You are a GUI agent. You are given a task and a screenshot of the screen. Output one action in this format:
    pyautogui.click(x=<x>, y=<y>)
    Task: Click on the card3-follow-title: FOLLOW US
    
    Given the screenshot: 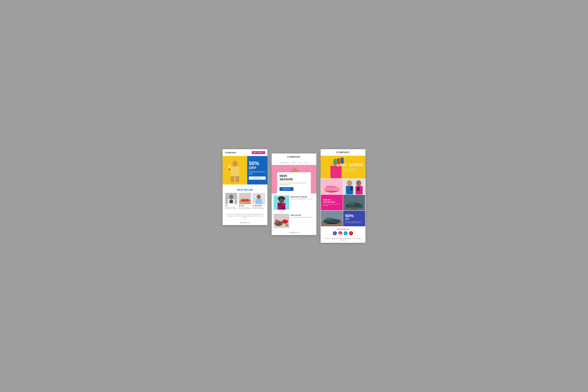 What is the action you would take?
    pyautogui.click(x=343, y=230)
    